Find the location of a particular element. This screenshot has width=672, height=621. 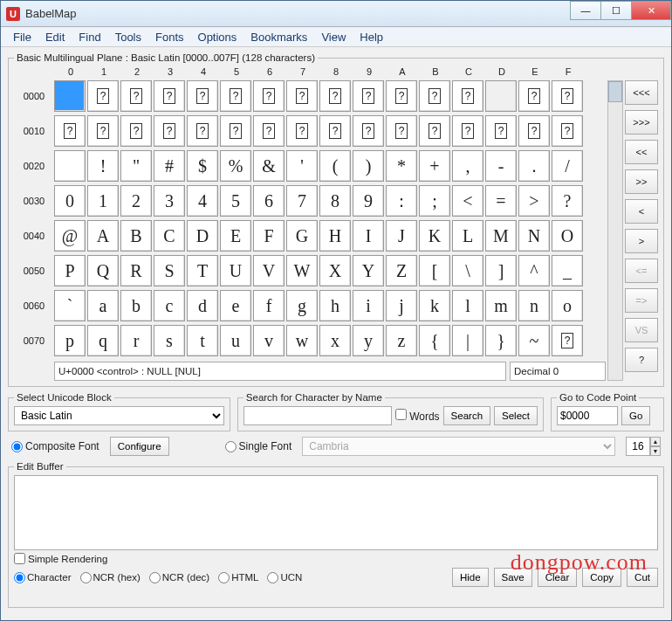

char-cell: { is located at coordinates (435, 341).